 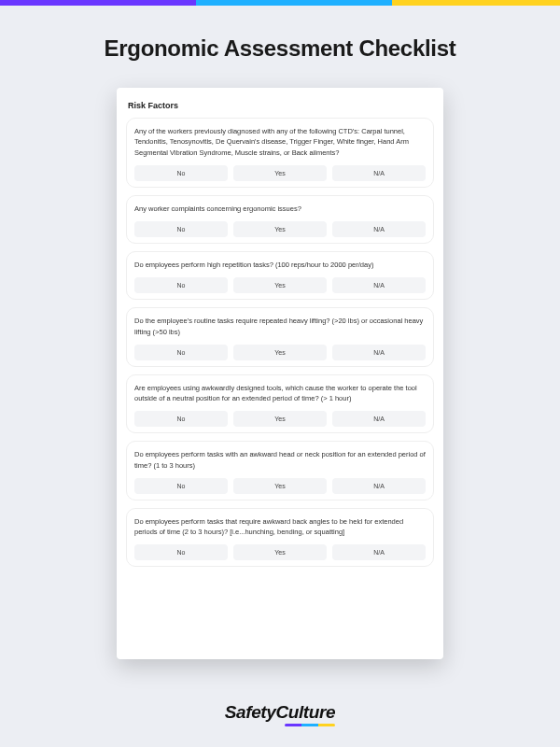 What do you see at coordinates (280, 219) in the screenshot?
I see `question-block: Any worker complaints concerning ergonom…` at bounding box center [280, 219].